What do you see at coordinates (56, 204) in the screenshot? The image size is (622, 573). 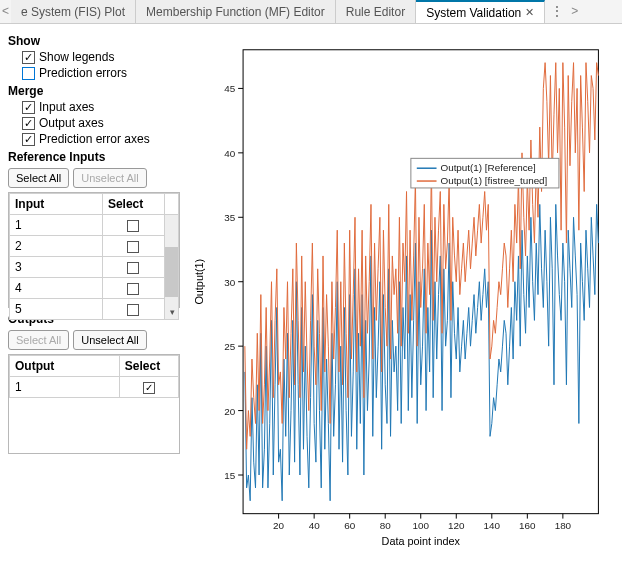 I see `col-input-header: Input` at bounding box center [56, 204].